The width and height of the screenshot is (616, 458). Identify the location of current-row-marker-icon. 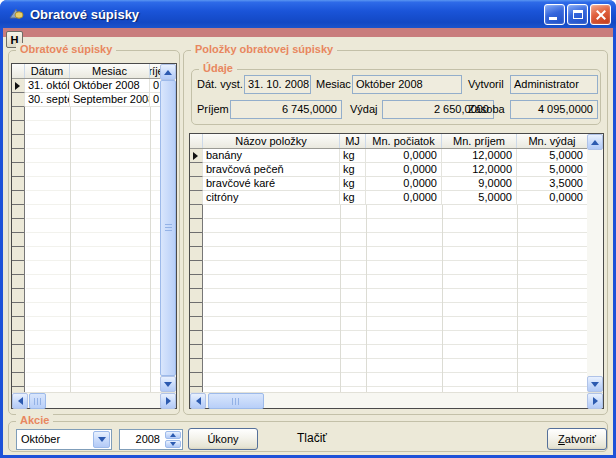
(18, 86).